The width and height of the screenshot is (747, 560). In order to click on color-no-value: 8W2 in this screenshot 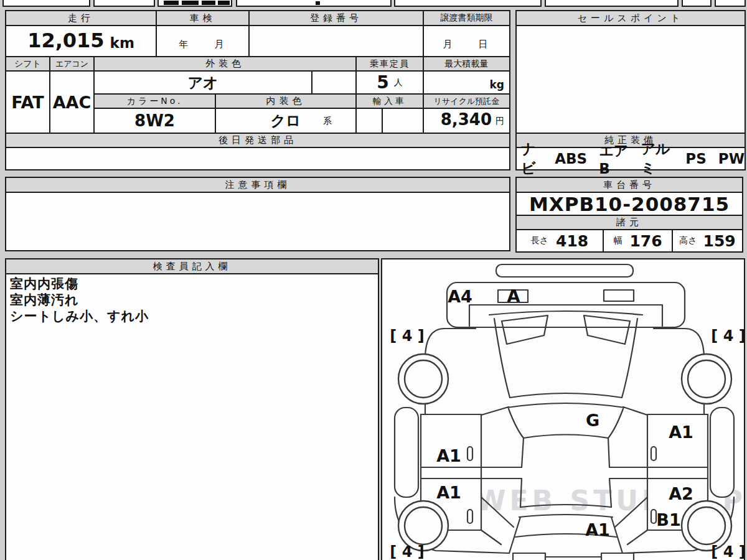, I will do `click(154, 121)`.